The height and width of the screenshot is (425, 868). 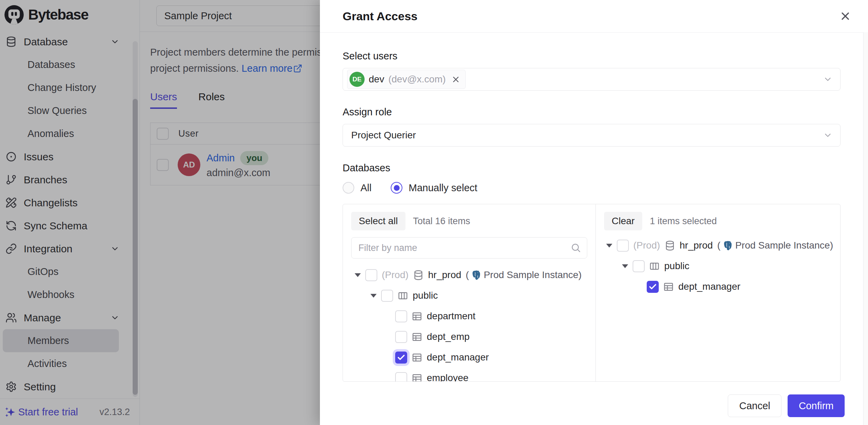 I want to click on cancel-button: Cancel, so click(x=755, y=406).